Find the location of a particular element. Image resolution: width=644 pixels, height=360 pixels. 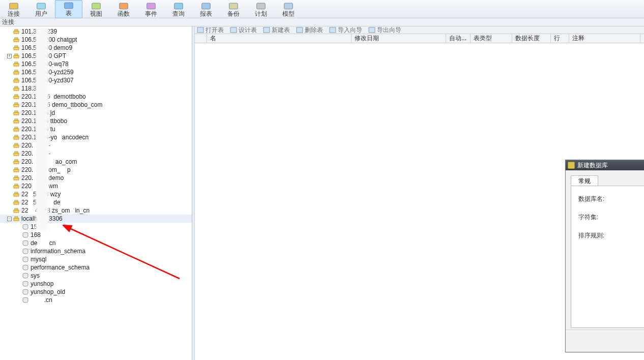

tree-database: mysql is located at coordinates (96, 259).